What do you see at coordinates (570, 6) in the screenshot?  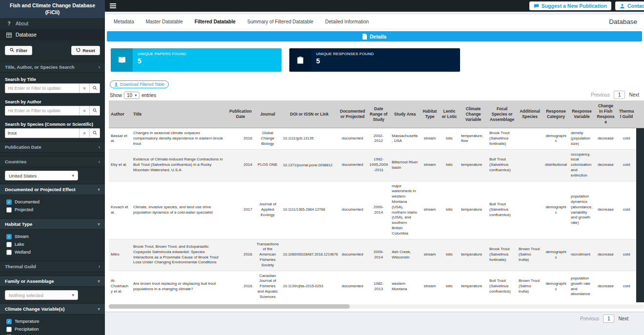 I see `suggest-publication-button: Suggest a New Publication` at bounding box center [570, 6].